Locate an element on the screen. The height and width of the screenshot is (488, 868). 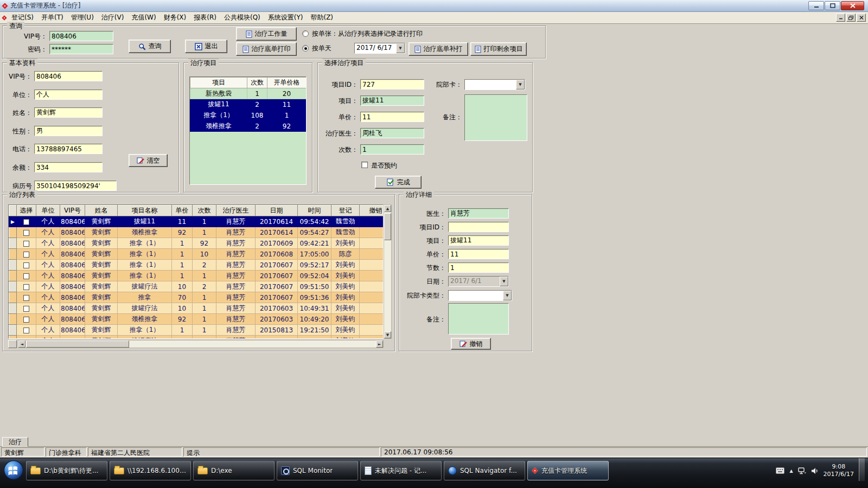
table-row: 个人808406黄剑辉推拿701肖慧芳2017060709:51:36刘美钧 is located at coordinates (196, 298).